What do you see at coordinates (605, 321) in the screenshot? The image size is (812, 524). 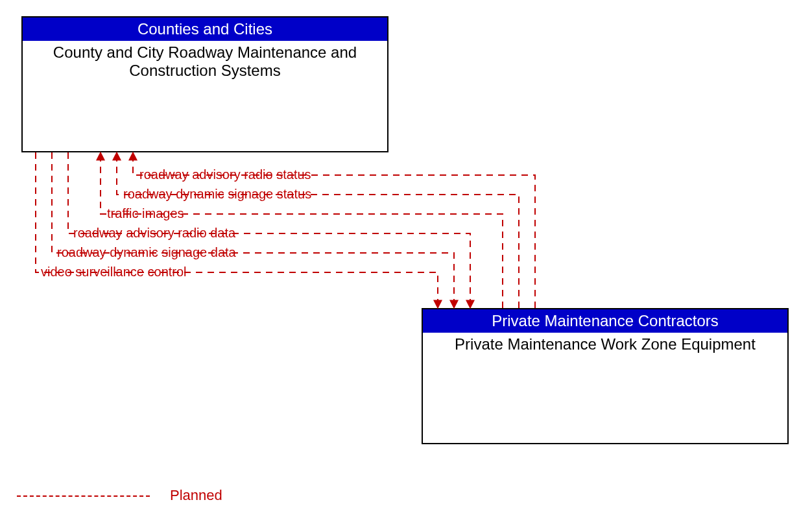 I see `entity-header-private-contractors: Private Maintenance Contractors` at bounding box center [605, 321].